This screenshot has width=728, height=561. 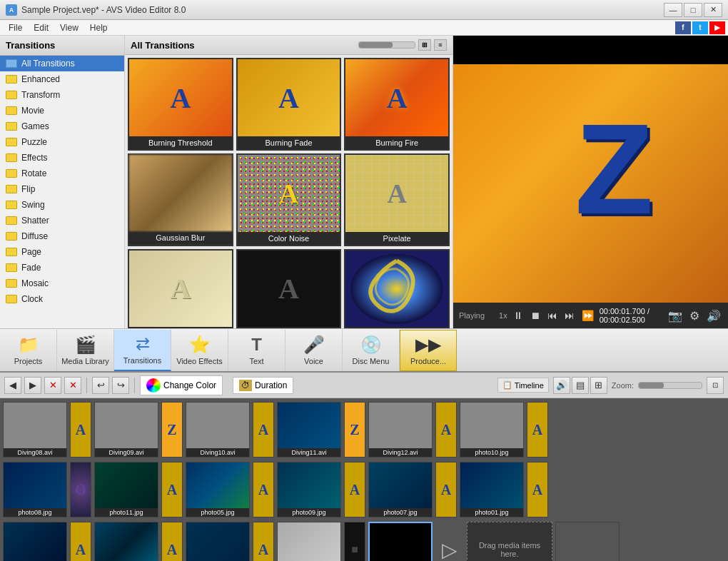 I want to click on list-view-button: ≡, so click(x=440, y=45).